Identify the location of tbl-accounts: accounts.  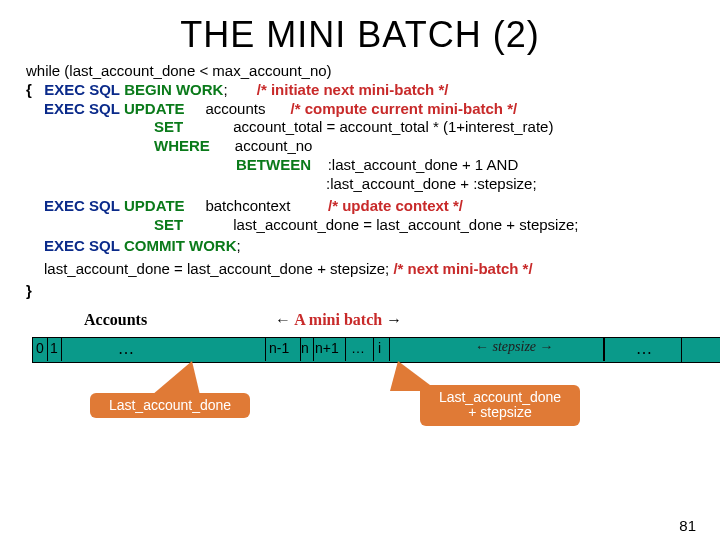
(235, 108).